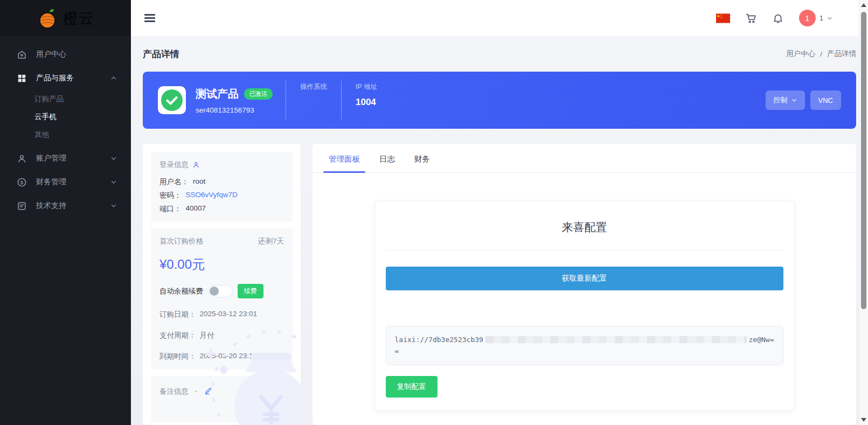  What do you see at coordinates (51, 54) in the screenshot?
I see `sidebar-item-label: 用户中心` at bounding box center [51, 54].